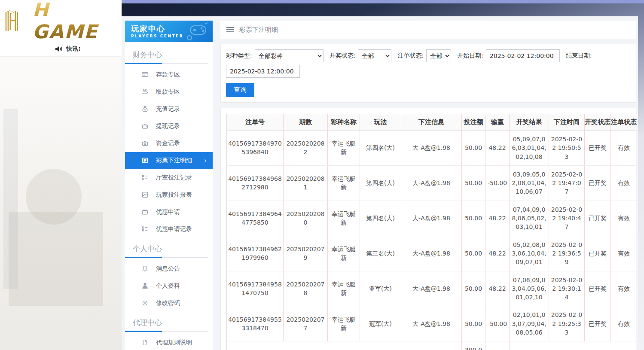  Describe the element at coordinates (61, 21) in the screenshot. I see `logo: H GAME` at that location.